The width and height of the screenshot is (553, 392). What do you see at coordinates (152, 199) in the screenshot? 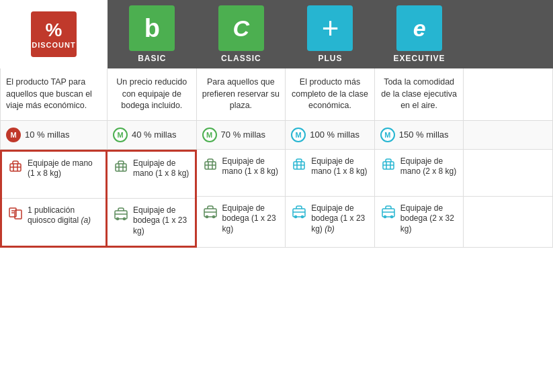
I see `luggage-col-basic: Equipaje de mano (1 x 8 kg) Equipaje de …` at bounding box center [152, 199].